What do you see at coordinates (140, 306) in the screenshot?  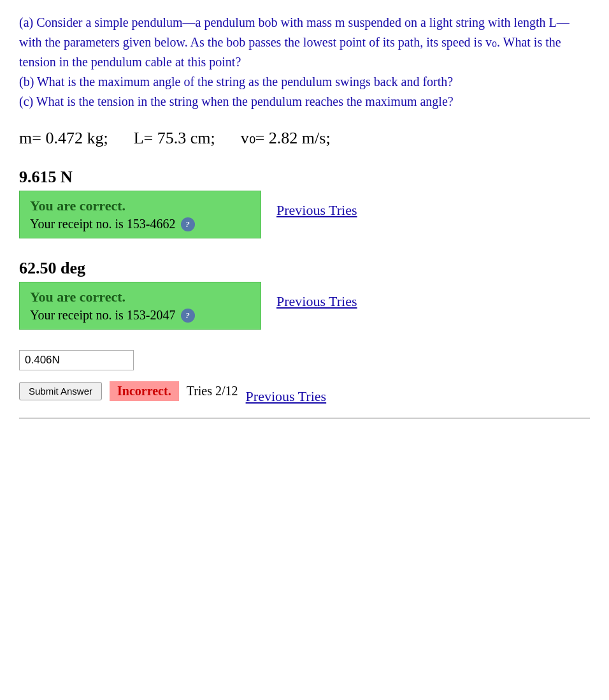 I see `answer-b-correct-box: You are correct. Your receipt no. is 153…` at bounding box center [140, 306].